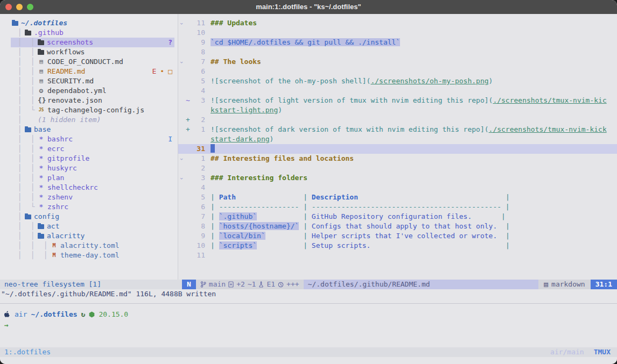 The height and width of the screenshot is (364, 617). I want to click on tmux-window-tab: 1:.dotfiles, so click(27, 352).